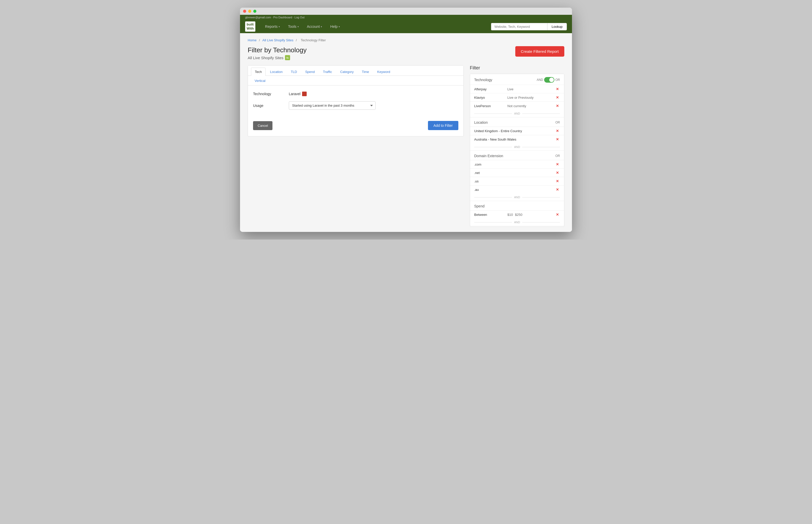 This screenshot has width=812, height=524. What do you see at coordinates (252, 40) in the screenshot?
I see `breadcrumb-home: Home` at bounding box center [252, 40].